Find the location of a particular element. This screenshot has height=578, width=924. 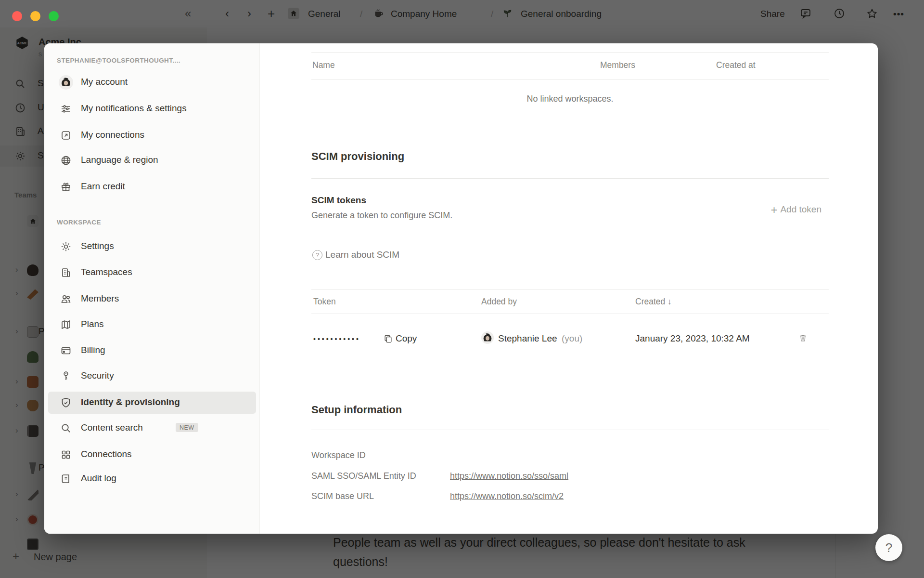

globe-icon is located at coordinates (66, 160).